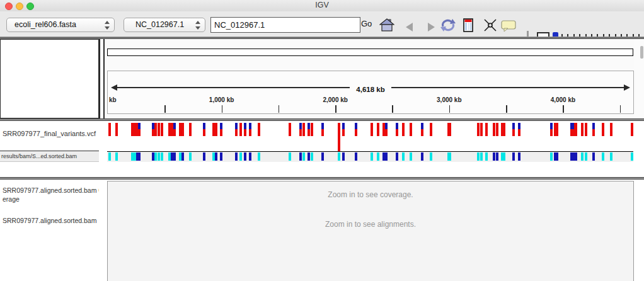 The height and width of the screenshot is (281, 644). What do you see at coordinates (322, 6) in the screenshot?
I see `title-bar: IGV` at bounding box center [322, 6].